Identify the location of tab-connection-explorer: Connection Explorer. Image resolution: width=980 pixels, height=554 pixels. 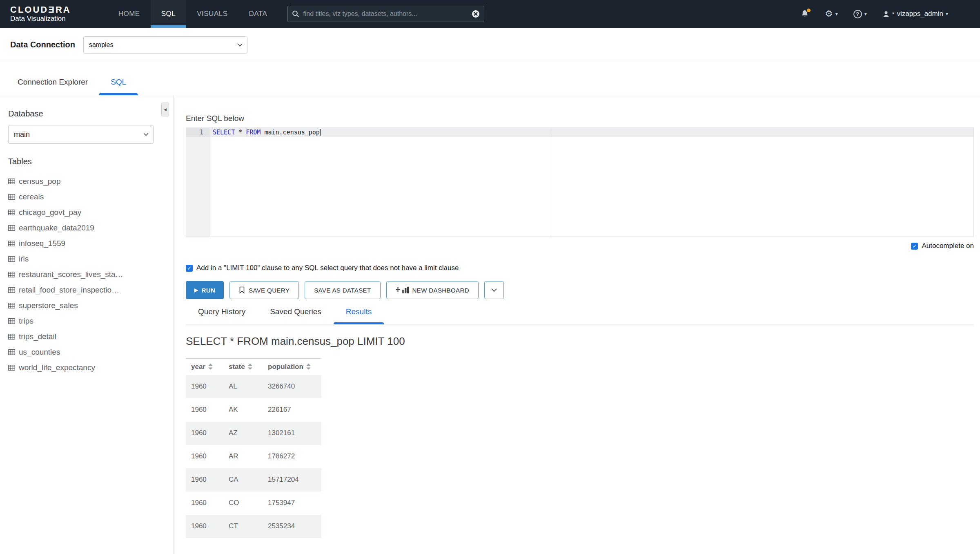
(53, 86).